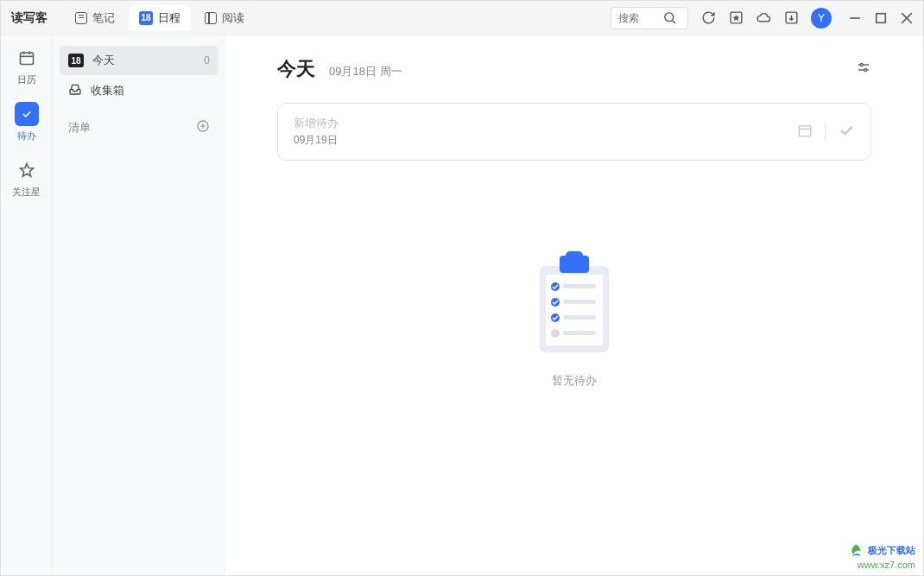 This screenshot has height=576, width=924. Describe the element at coordinates (882, 557) in the screenshot. I see `watermark: 极光下载站 www.xz7.com` at that location.